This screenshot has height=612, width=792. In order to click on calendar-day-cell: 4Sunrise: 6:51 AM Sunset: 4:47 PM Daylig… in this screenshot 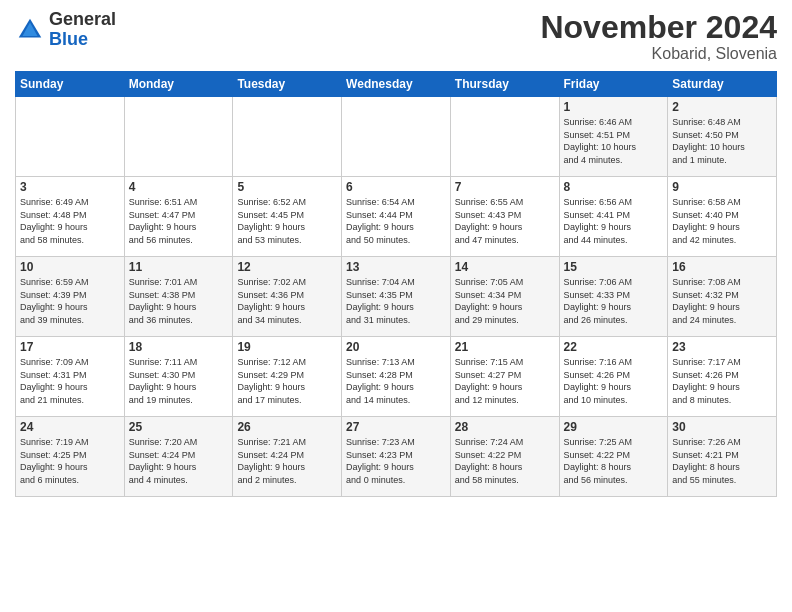, I will do `click(178, 217)`.